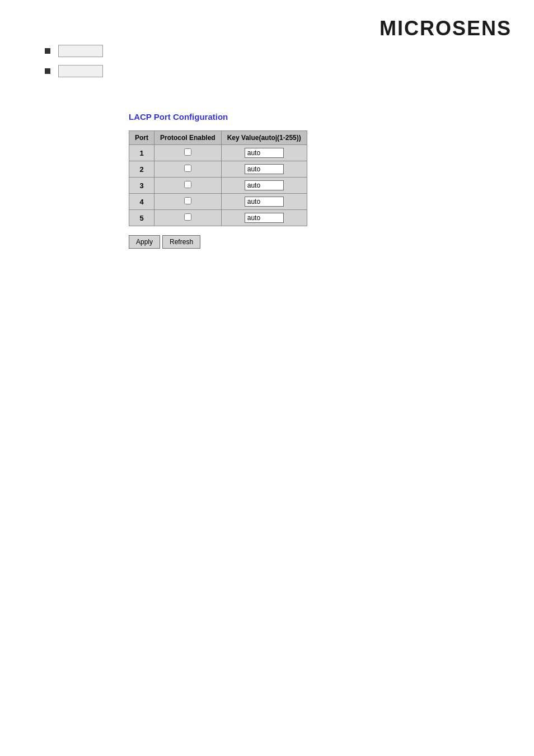  What do you see at coordinates (142, 153) in the screenshot?
I see `port-cell-1: 1` at bounding box center [142, 153].